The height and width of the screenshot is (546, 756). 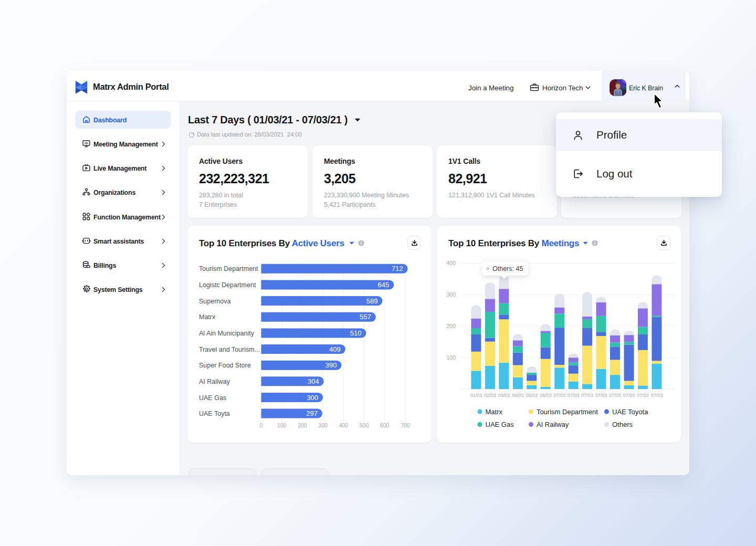 What do you see at coordinates (261, 425) in the screenshot?
I see `svg-text: 0` at bounding box center [261, 425].